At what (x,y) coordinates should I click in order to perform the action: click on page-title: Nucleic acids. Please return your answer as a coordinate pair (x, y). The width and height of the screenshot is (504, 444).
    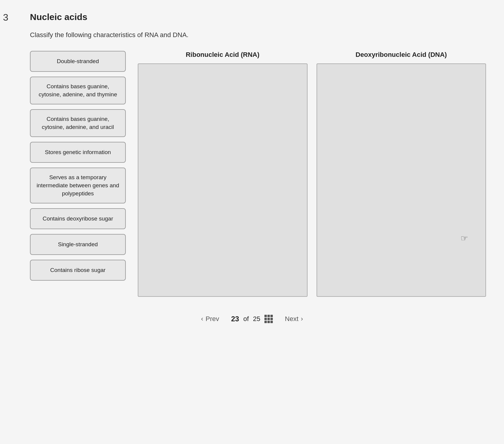
    Looking at the image, I should click on (258, 17).